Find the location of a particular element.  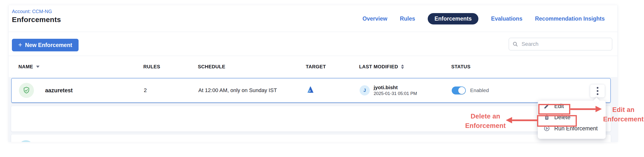

tab-bar: Overview Rules Enforcements Evaluations … is located at coordinates (484, 18).